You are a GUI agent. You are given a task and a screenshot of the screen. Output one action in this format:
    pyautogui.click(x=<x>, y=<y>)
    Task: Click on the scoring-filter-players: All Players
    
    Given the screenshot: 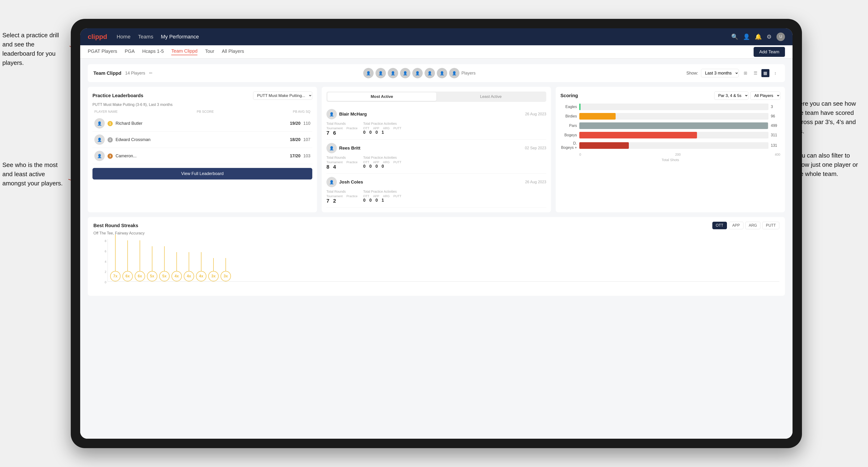 What is the action you would take?
    pyautogui.click(x=766, y=96)
    